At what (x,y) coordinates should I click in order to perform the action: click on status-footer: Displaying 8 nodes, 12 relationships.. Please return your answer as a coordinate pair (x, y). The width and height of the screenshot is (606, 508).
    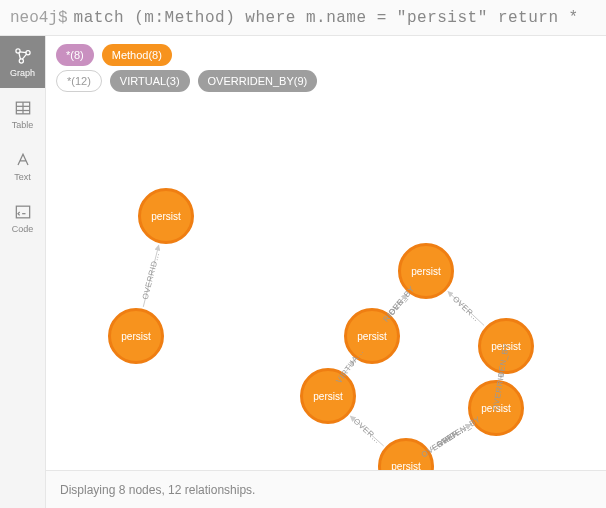
    Looking at the image, I should click on (326, 489).